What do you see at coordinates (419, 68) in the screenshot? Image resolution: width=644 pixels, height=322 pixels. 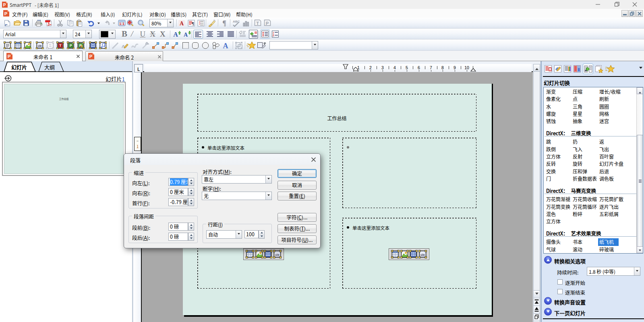 I see `svg-text: 6` at bounding box center [419, 68].